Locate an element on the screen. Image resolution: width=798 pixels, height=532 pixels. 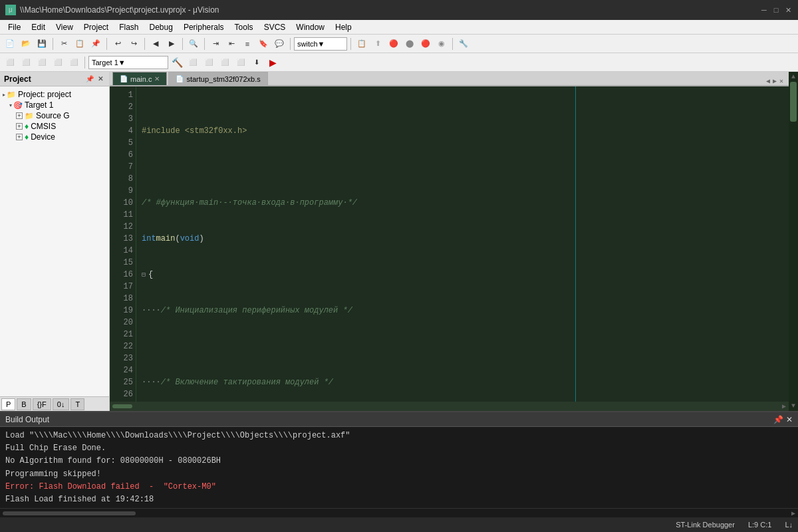
project-panel-header: Project 📌 ✕ is located at coordinates (55, 79).